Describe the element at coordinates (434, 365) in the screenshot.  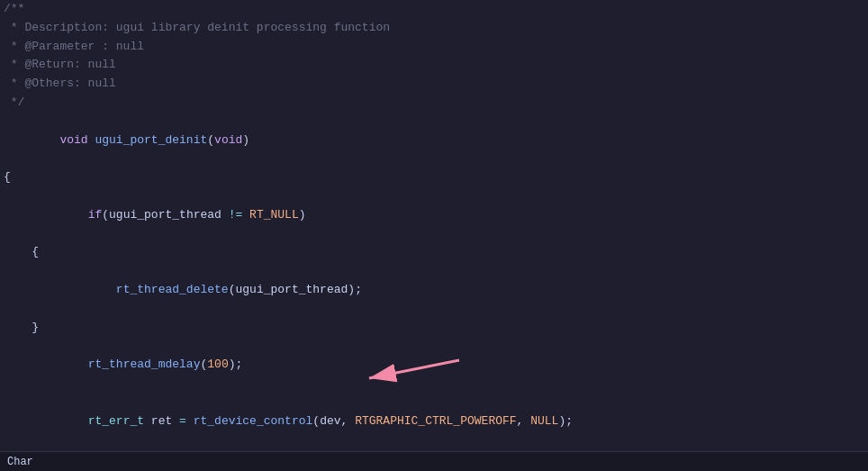
I see `code-line-13: rt_thread_mdelay(100);` at that location.